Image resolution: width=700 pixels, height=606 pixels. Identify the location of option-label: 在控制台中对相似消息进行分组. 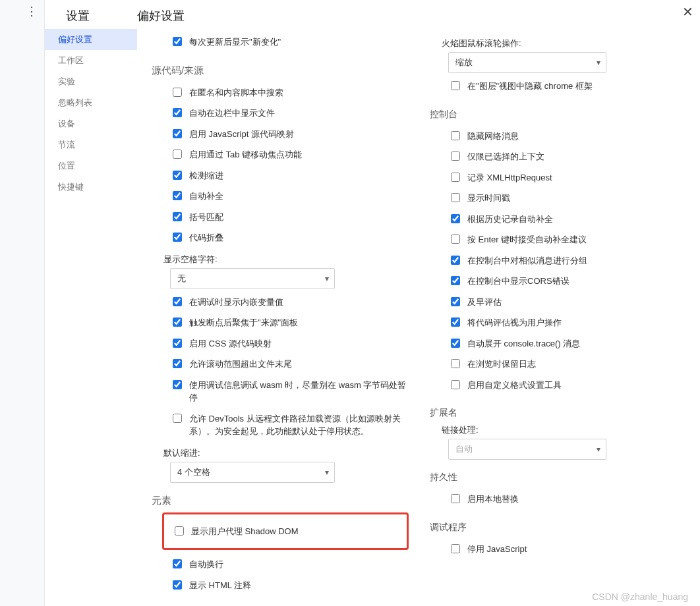
(527, 261).